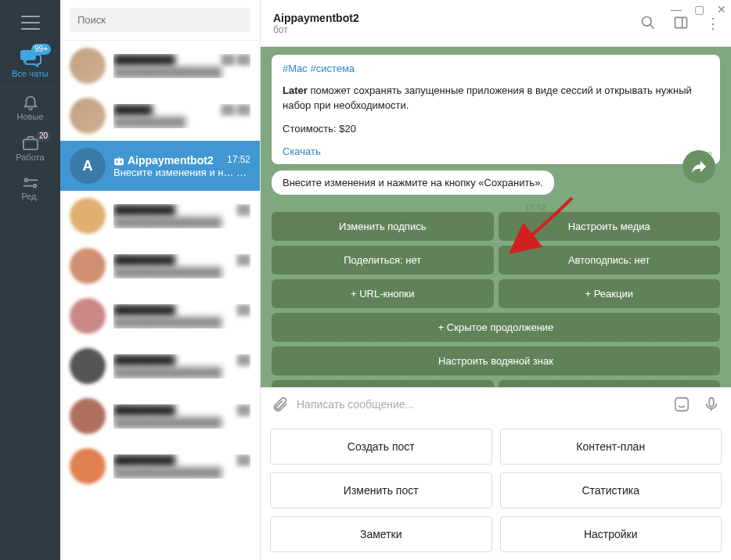  Describe the element at coordinates (30, 64) in the screenshot. I see `rail-all-chats: 99+ Все чаты` at that location.